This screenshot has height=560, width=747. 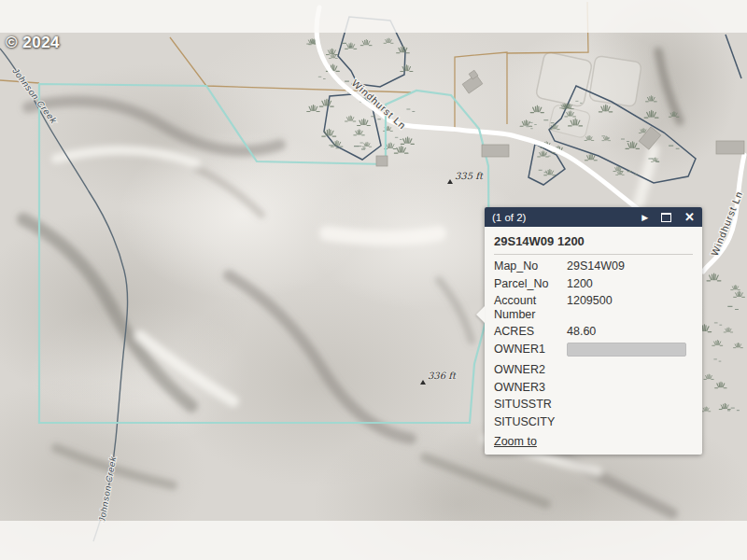 I want to click on field-row: SITUSCITY, so click(x=594, y=422).